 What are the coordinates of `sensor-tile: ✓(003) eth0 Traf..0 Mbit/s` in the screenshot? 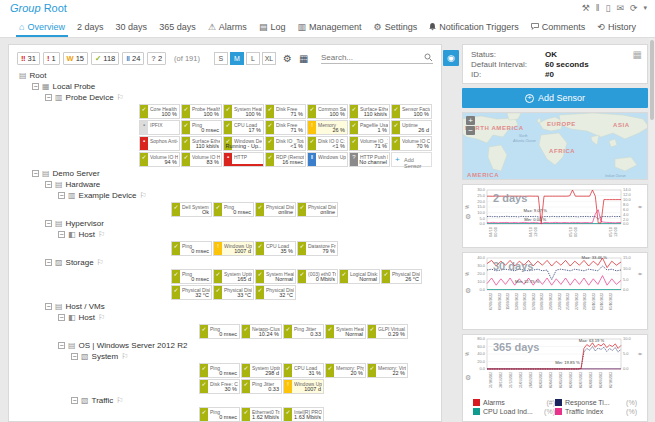 It's located at (318, 276).